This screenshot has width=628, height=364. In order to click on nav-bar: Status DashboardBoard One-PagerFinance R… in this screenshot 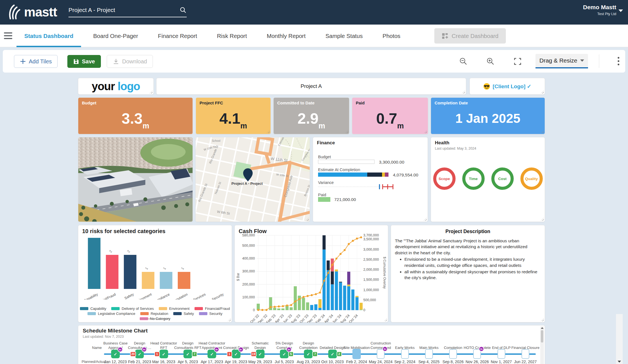, I will do `click(314, 36)`.